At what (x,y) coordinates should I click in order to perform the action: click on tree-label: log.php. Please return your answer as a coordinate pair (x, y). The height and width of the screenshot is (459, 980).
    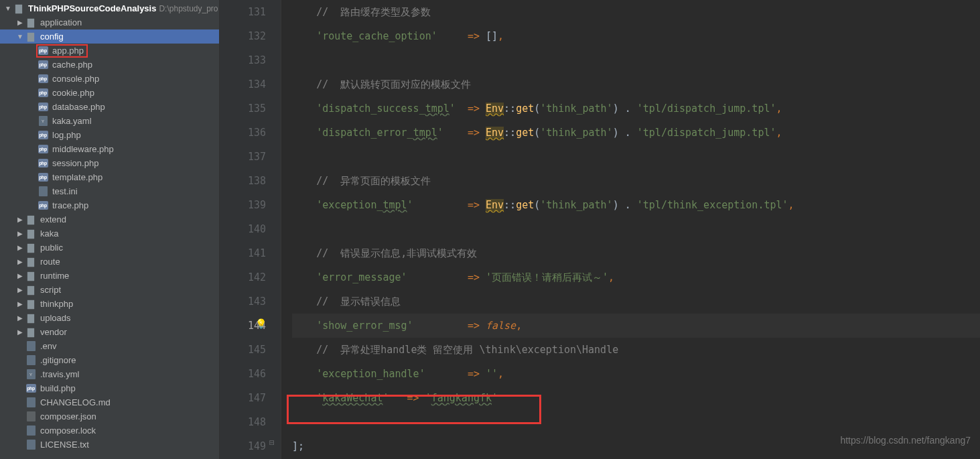
    Looking at the image, I should click on (66, 135).